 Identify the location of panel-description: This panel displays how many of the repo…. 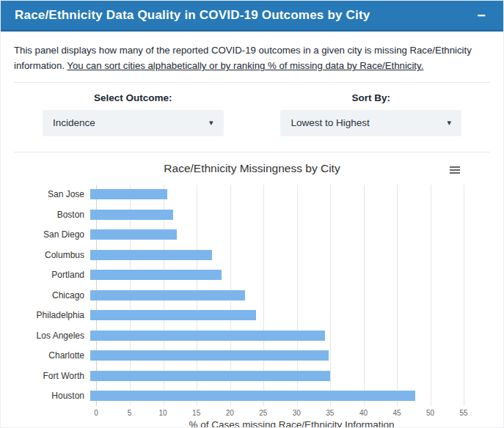
(252, 59).